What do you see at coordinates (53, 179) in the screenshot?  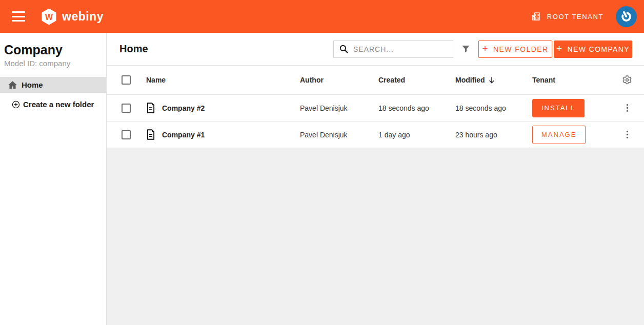 I see `sidebar: Company Model ID: company Home Cr` at bounding box center [53, 179].